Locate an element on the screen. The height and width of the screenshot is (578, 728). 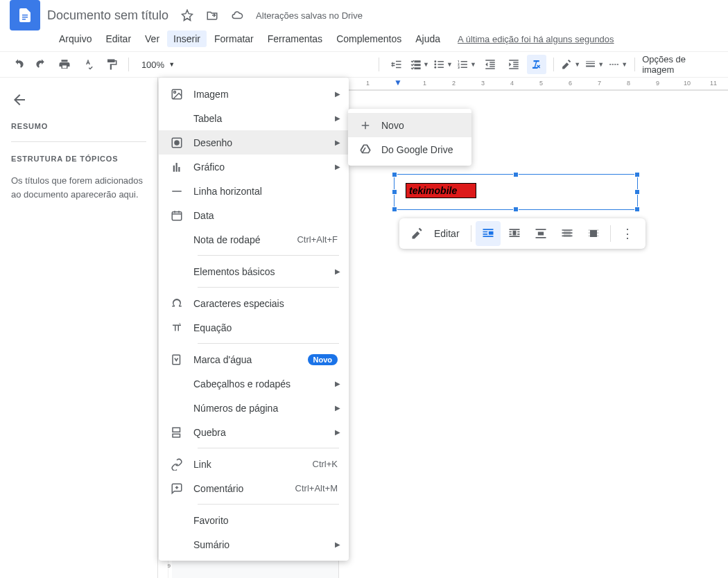
desenho-submenu: Novo Do Google Drive is located at coordinates (410, 137).